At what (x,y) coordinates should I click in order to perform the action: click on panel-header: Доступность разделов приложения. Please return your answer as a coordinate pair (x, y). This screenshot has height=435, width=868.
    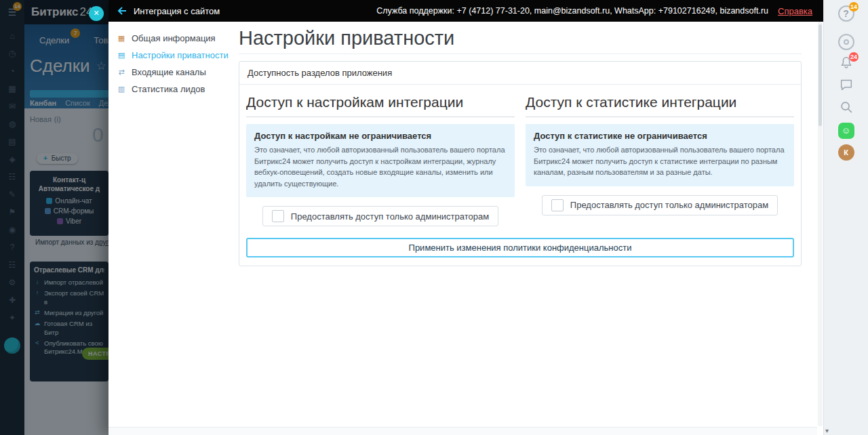
    Looking at the image, I should click on (520, 73).